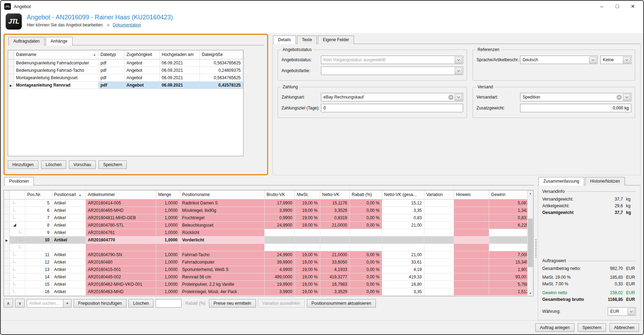  What do you see at coordinates (8, 303) in the screenshot?
I see `move-up-button: ∧` at bounding box center [8, 303].